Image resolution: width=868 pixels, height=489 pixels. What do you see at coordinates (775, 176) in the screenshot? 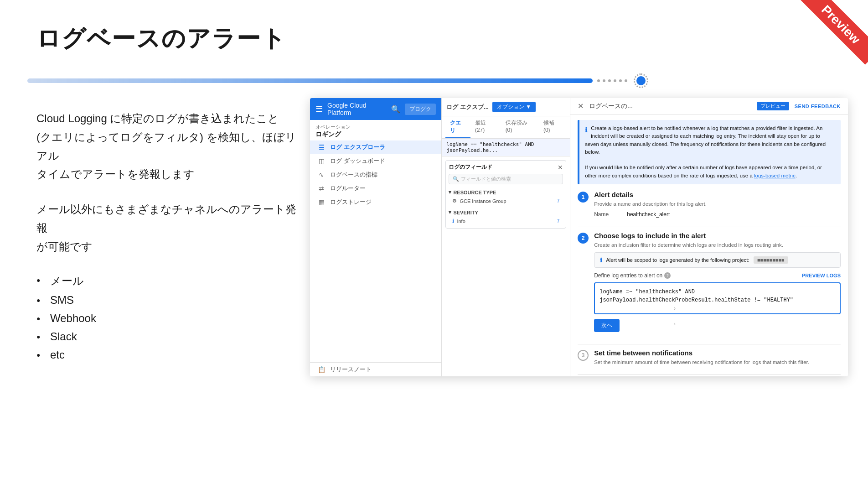
I see `logs-metric-link: logs-based metric` at bounding box center [775, 176].